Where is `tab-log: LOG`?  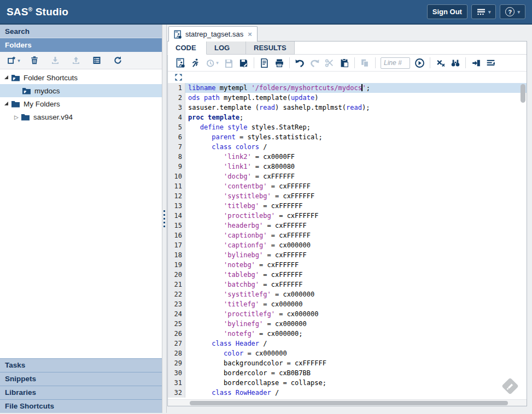
tab-log: LOG is located at coordinates (226, 48).